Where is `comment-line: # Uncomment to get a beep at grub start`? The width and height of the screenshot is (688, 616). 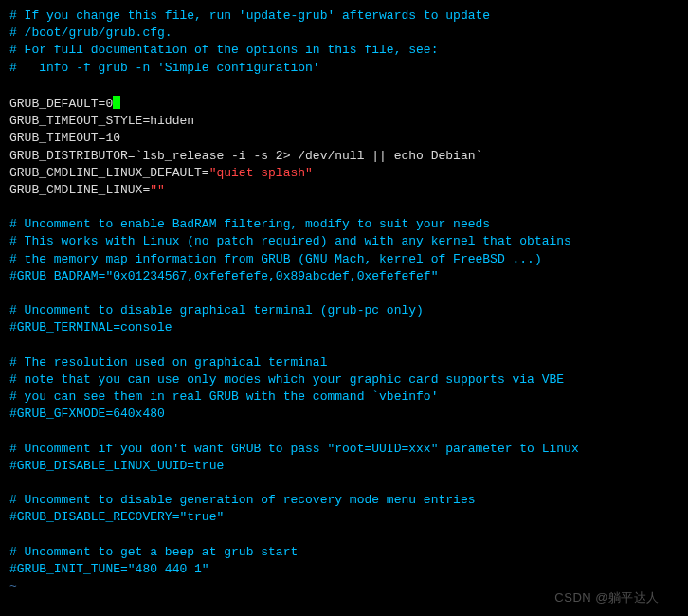
comment-line: # Uncomment to get a beep at grub start is located at coordinates (154, 552).